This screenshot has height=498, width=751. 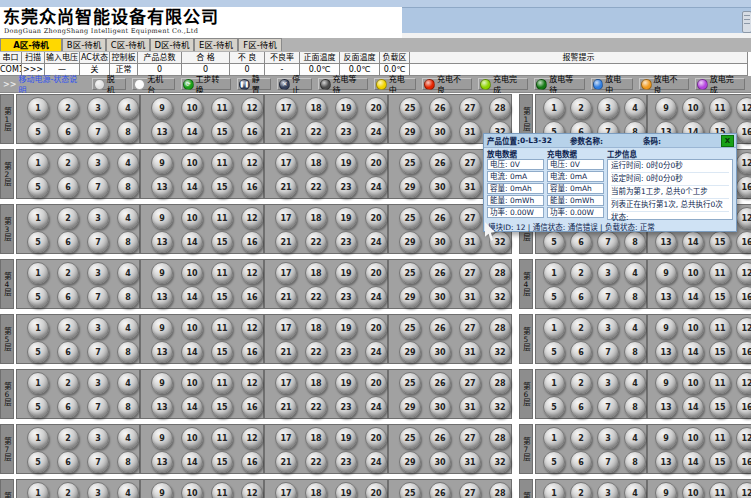 I want to click on legend-link: 移动电源-状态说明, so click(x=51, y=84).